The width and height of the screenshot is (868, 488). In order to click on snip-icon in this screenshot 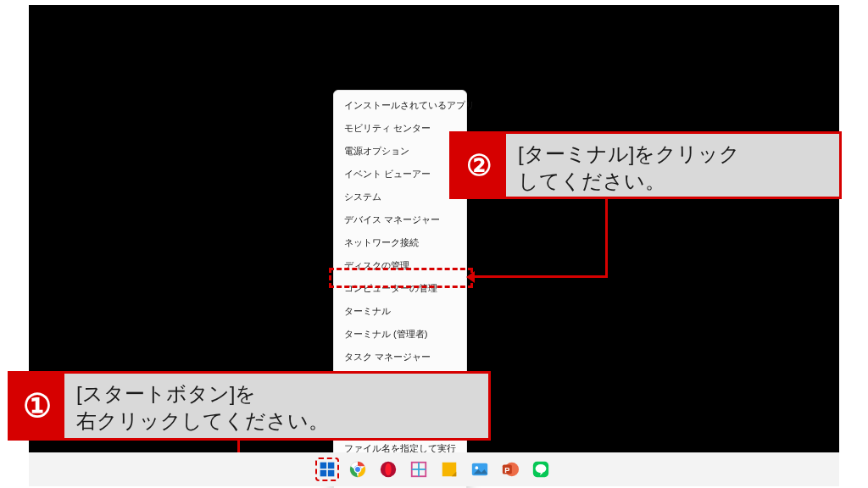, I will do `click(419, 469)`.